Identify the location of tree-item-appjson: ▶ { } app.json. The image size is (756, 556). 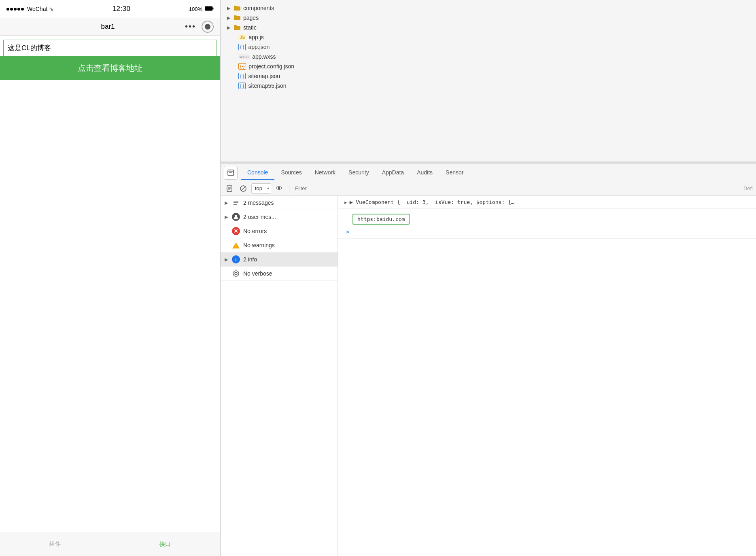
(488, 47).